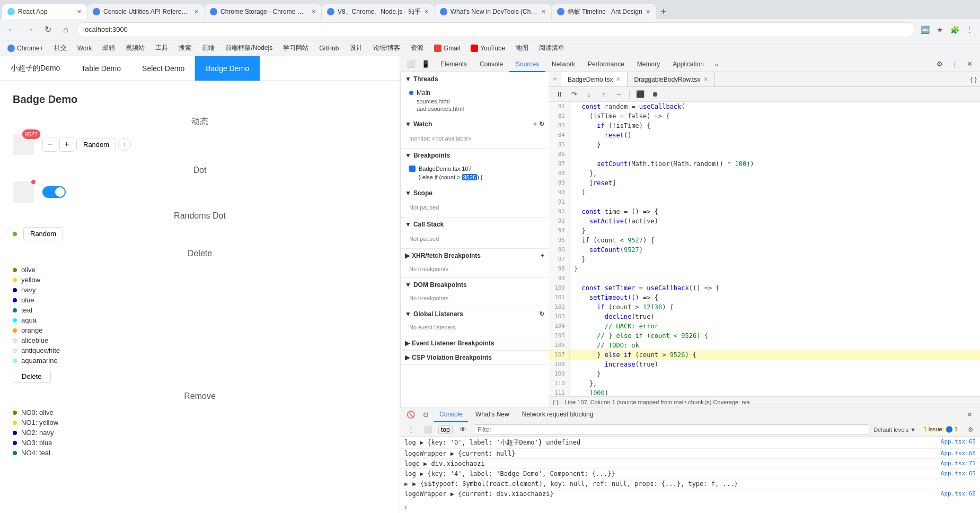 The width and height of the screenshot is (980, 513). I want to click on bookmark-youtube: YouTube, so click(488, 48).